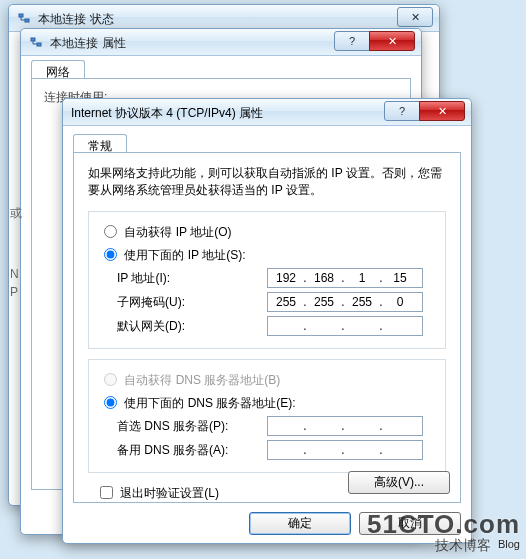  I want to click on cutoff-text: N P, so click(15, 283).